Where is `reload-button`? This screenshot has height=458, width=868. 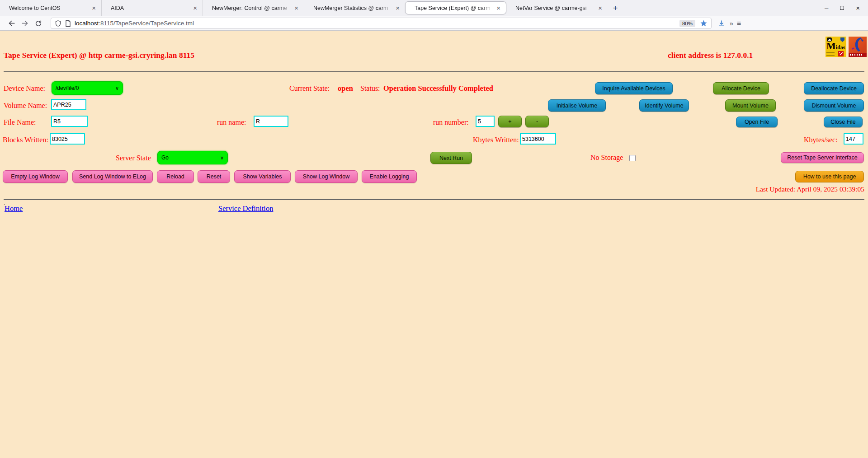 reload-button is located at coordinates (38, 23).